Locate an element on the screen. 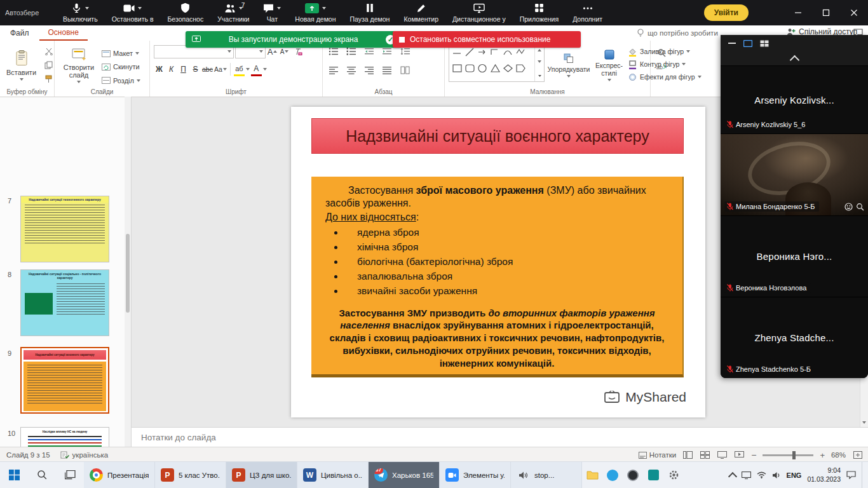 Image resolution: width=868 pixels, height=488 pixels. gallery-more-icon is located at coordinates (540, 75).